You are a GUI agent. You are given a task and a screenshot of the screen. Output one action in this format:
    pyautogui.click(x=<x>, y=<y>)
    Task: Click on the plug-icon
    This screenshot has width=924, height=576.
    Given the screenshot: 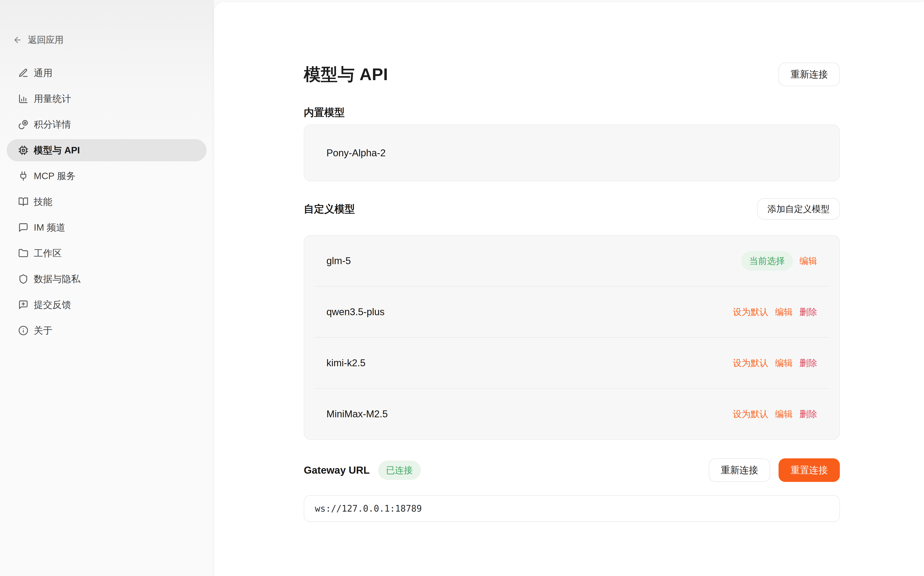 What is the action you would take?
    pyautogui.click(x=24, y=176)
    